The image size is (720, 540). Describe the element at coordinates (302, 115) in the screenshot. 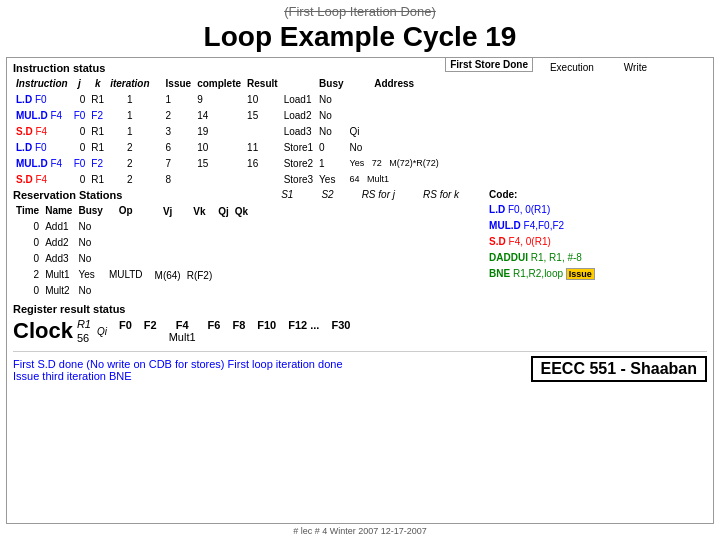

I see `exec-row: 21415Load2No` at that location.